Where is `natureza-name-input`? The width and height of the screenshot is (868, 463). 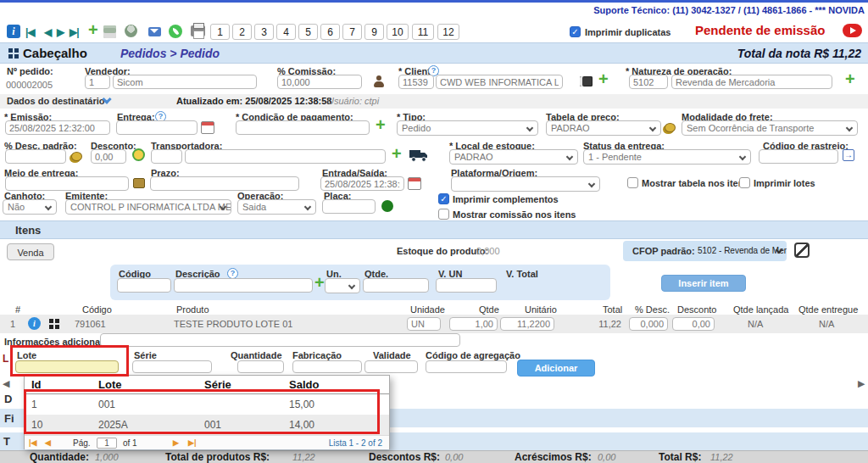
natureza-name-input is located at coordinates (752, 81).